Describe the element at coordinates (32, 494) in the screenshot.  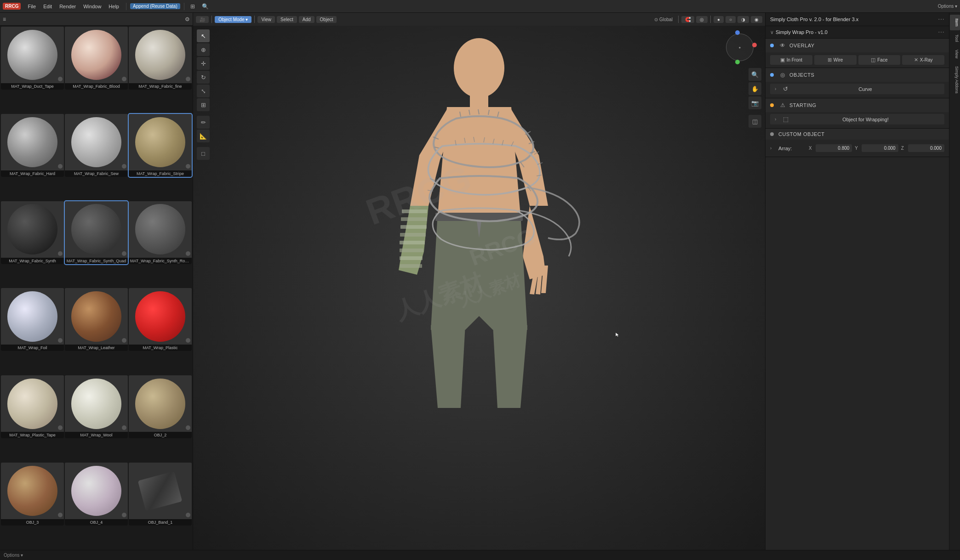
I see `material-item-15: OBJ_3` at that location.